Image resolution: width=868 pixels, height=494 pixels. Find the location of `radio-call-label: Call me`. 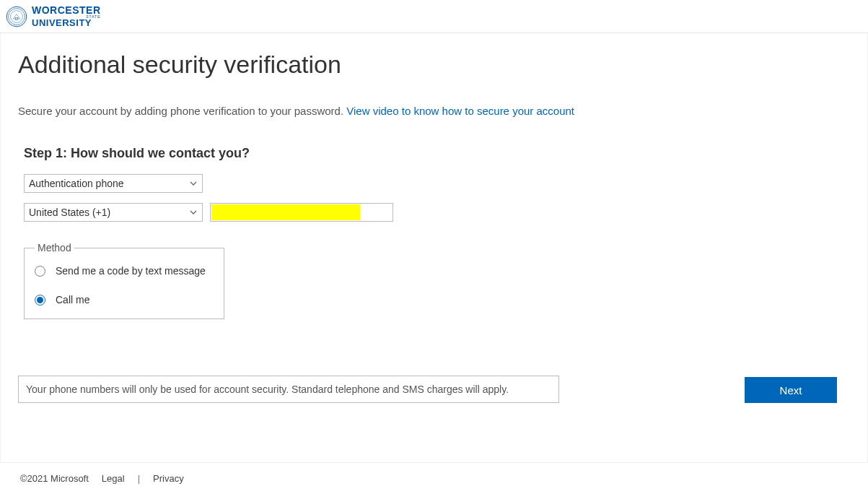

radio-call-label: Call me is located at coordinates (72, 300).